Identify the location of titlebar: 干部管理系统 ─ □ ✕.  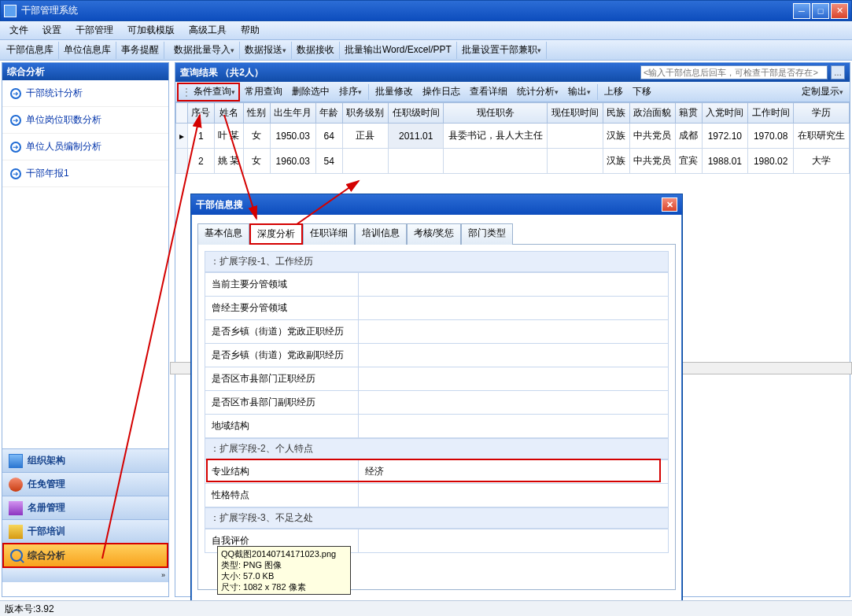
(426, 11).